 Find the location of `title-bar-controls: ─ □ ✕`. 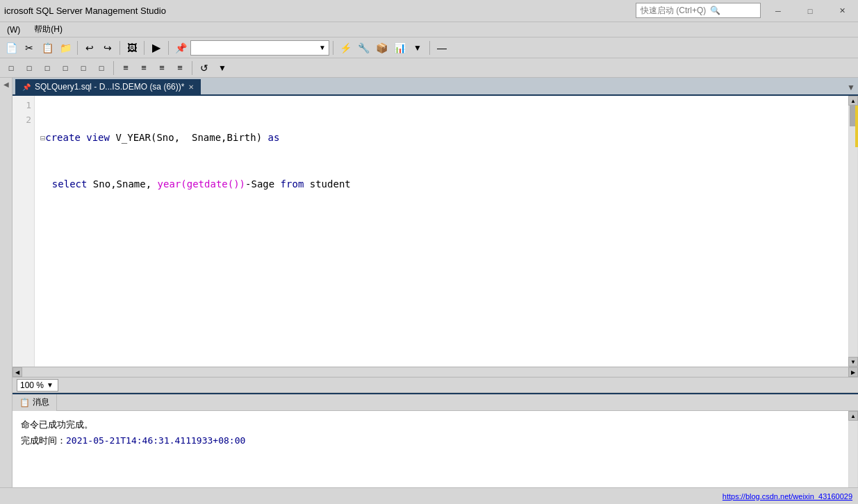

title-bar-controls: ─ □ ✕ is located at coordinates (810, 11).